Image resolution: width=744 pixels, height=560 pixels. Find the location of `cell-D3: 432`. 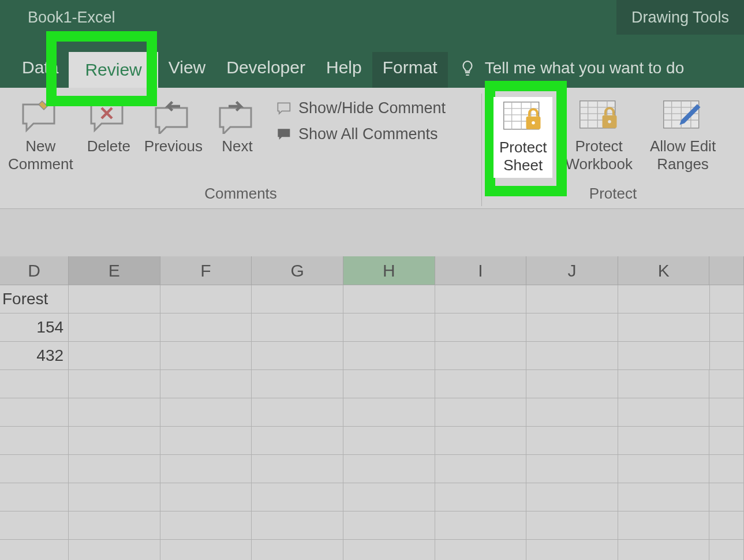

cell-D3: 432 is located at coordinates (35, 356).